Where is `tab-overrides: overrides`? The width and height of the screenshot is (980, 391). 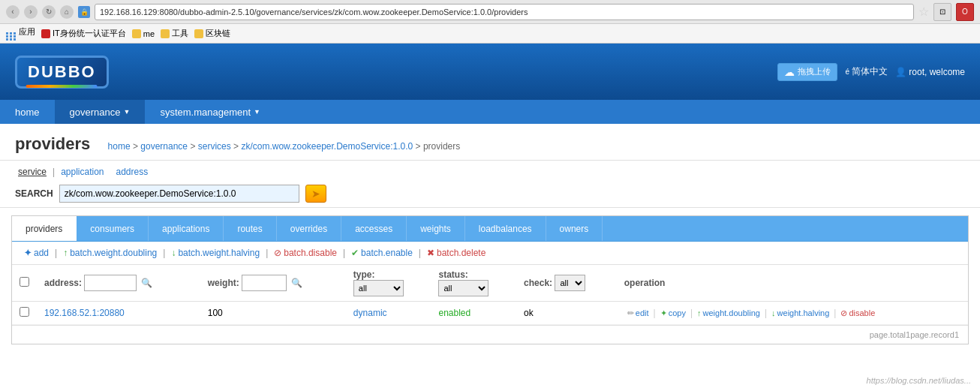 tab-overrides: overrides is located at coordinates (309, 228).